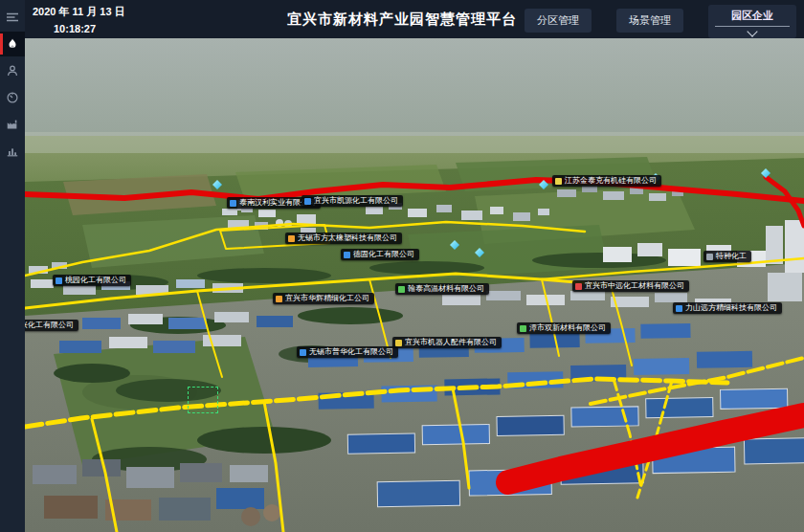 The image size is (804, 532). What do you see at coordinates (12, 44) in the screenshot?
I see `sidebar-item-fire-monitor` at bounding box center [12, 44].